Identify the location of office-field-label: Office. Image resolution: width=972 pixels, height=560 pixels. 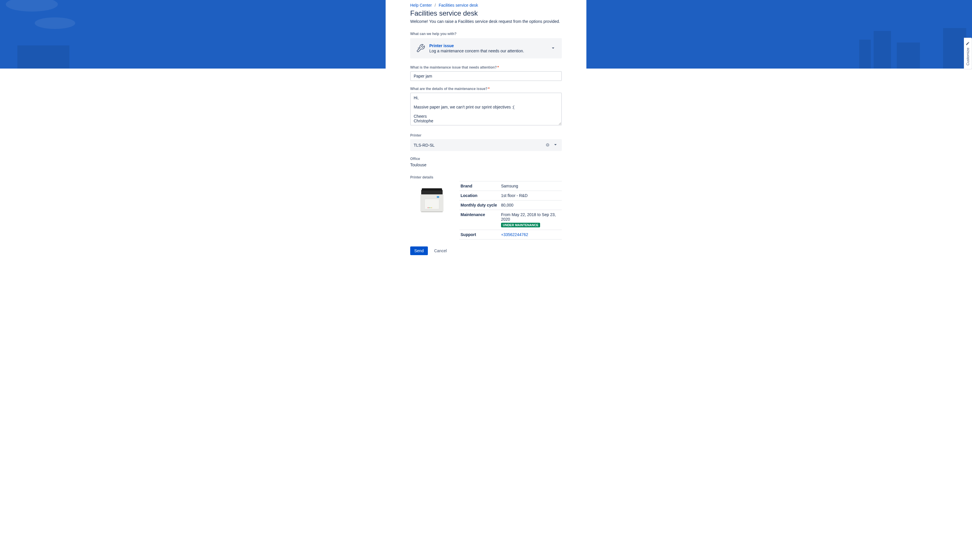
(486, 159).